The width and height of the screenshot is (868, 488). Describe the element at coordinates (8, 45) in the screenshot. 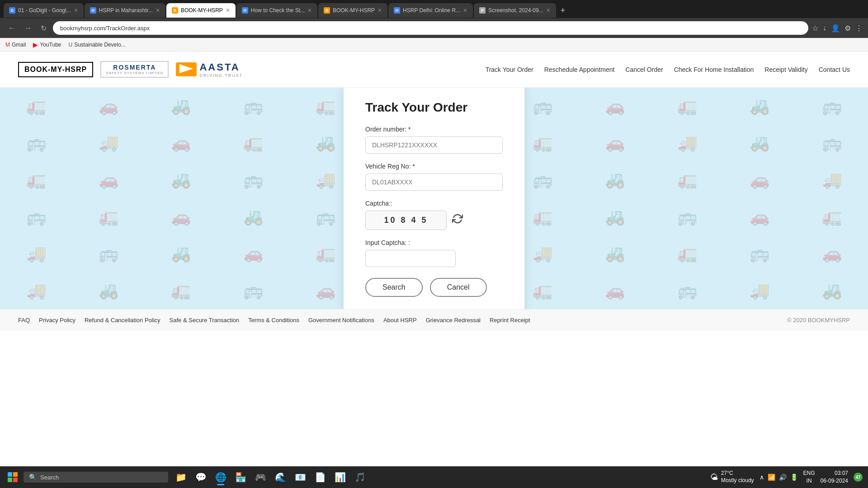

I see `gmail-icon: M` at that location.